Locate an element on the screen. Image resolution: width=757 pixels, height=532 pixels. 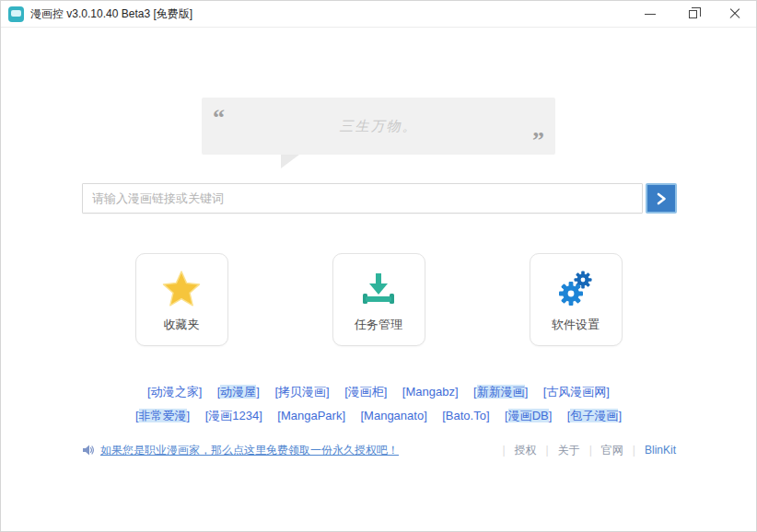
settings-label: 软件设置 is located at coordinates (576, 325).